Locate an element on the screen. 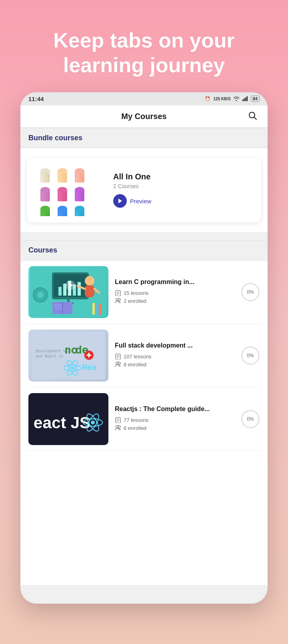 The height and width of the screenshot is (644, 288). course-title-1: Learn C programming in... is located at coordinates (175, 282).